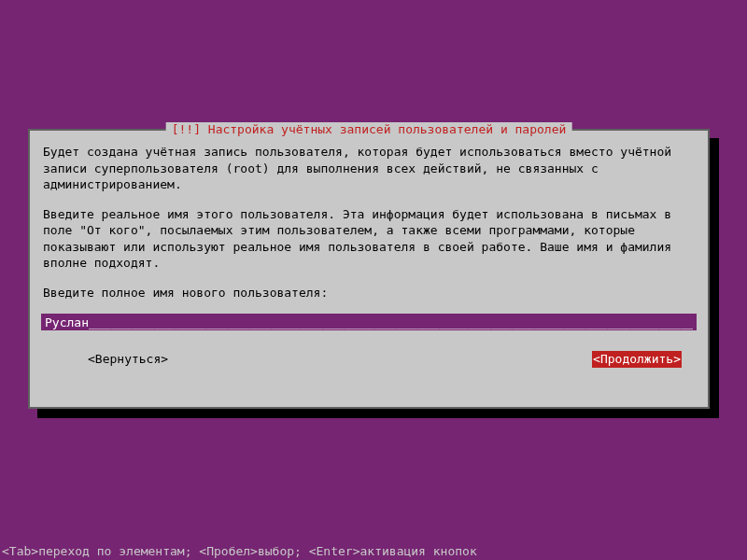  What do you see at coordinates (637, 359) in the screenshot?
I see `continue-button: <Продолжить>` at bounding box center [637, 359].